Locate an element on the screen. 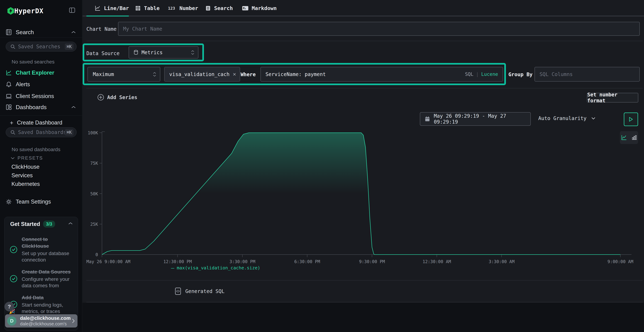 Image resolution: width=644 pixels, height=332 pixels. saved-searches-input: Saved Searches ⌘K is located at coordinates (41, 46).